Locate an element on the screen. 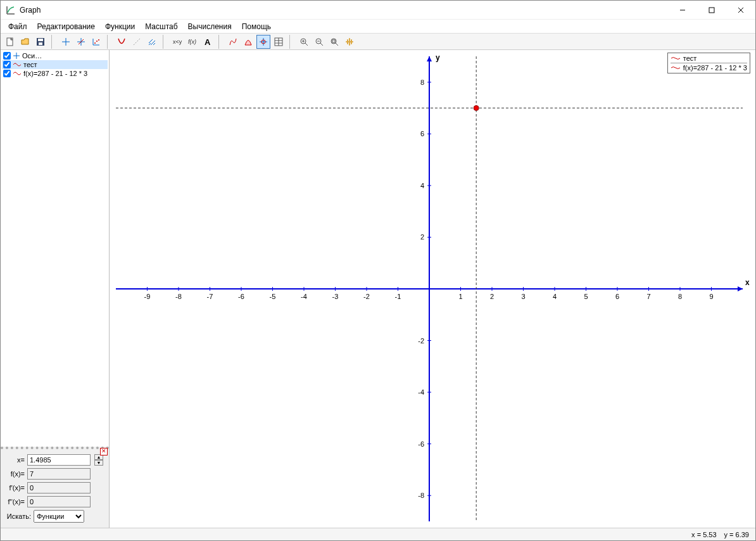 Image resolution: width=756 pixels, height=541 pixels. svg-text: y is located at coordinates (438, 58).